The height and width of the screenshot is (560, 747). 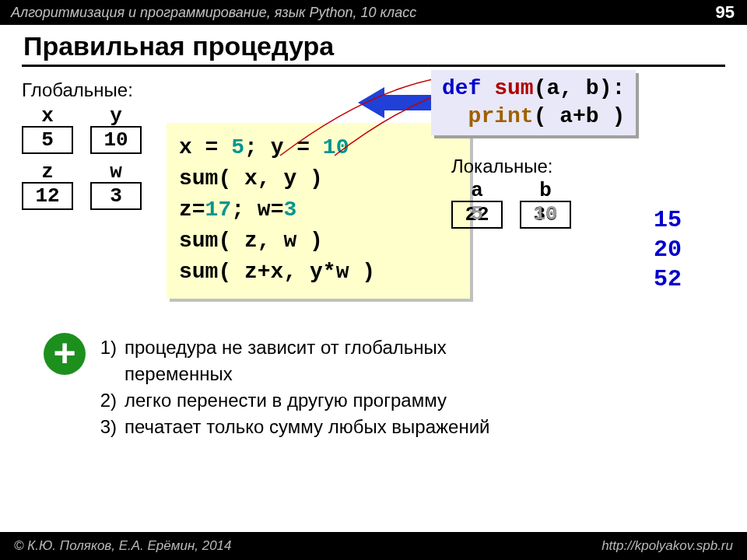 I want to click on footer-url: http://kpolyakov.spb.ru, so click(x=668, y=546).